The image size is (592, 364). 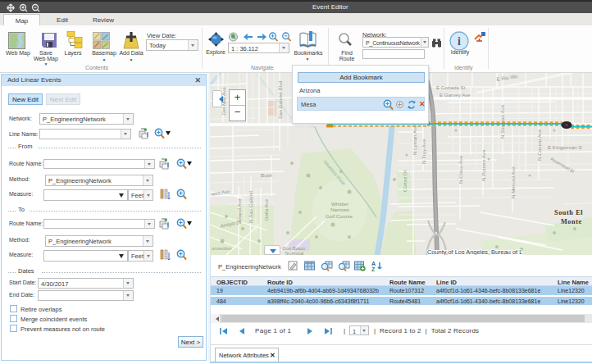 What do you see at coordinates (451, 87) in the screenshot?
I see `svg-text: E Cortada St` at bounding box center [451, 87].